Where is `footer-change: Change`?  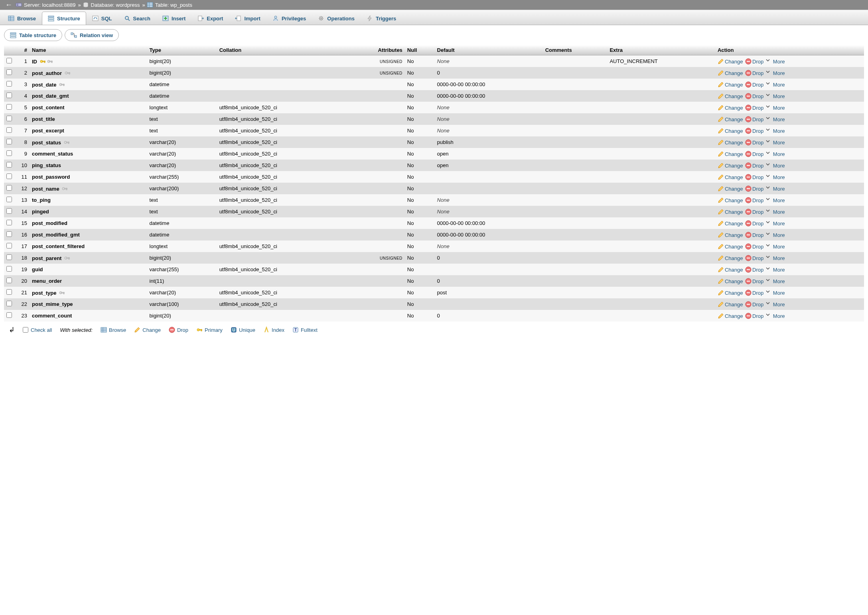
footer-change: Change is located at coordinates (148, 330).